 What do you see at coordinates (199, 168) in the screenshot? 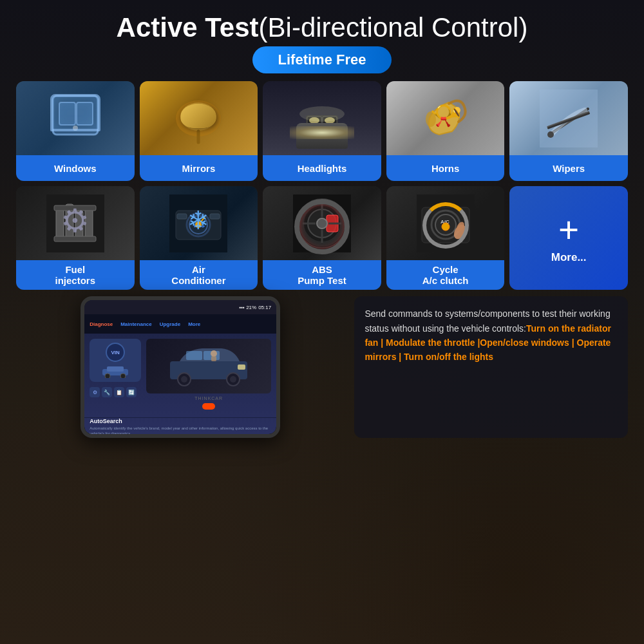
I see `mirrors-label: Mirrors` at bounding box center [199, 168].